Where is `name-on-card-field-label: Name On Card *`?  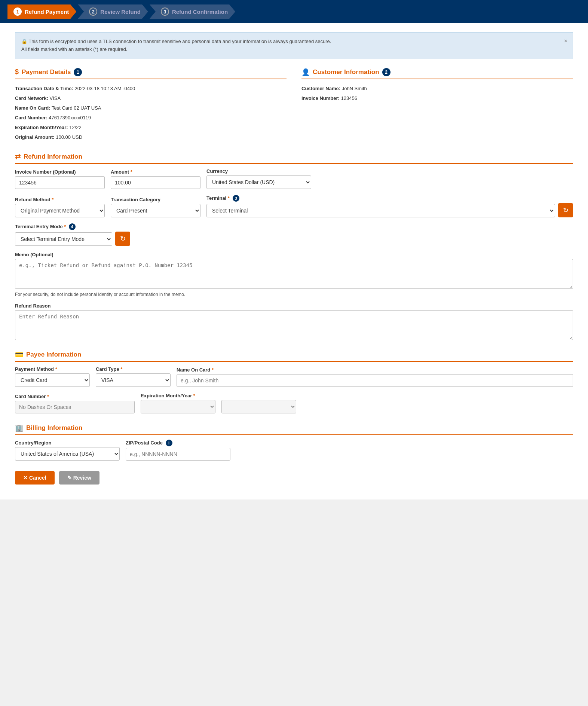
name-on-card-field-label: Name On Card * is located at coordinates (375, 370).